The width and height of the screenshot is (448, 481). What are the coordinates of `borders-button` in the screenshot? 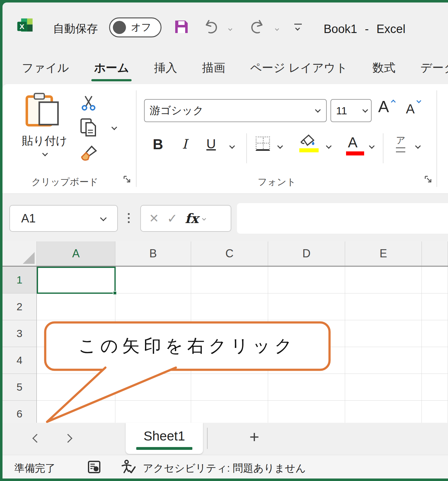 It's located at (263, 144).